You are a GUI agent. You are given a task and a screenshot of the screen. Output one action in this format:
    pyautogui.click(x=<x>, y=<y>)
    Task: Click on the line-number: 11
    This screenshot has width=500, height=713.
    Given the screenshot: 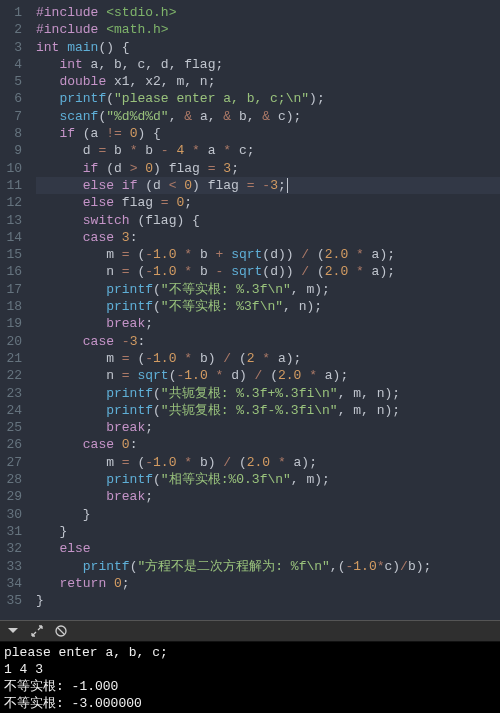 What is the action you would take?
    pyautogui.click(x=14, y=186)
    